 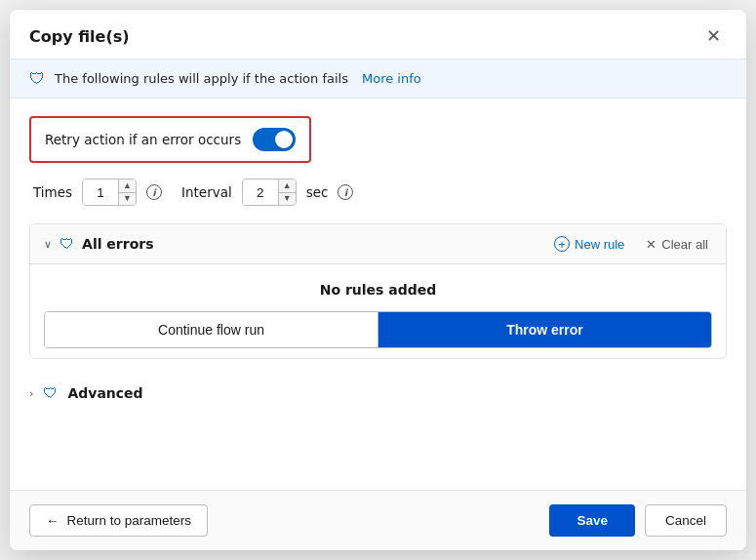 What do you see at coordinates (287, 199) in the screenshot?
I see `interval-down-arrow: ▼` at bounding box center [287, 199].